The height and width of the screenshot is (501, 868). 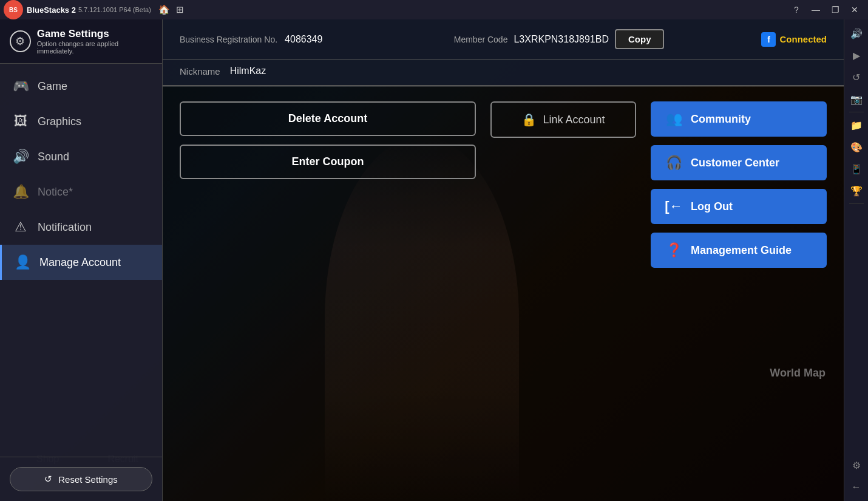 I want to click on headset-icon: 🎧, so click(x=674, y=163).